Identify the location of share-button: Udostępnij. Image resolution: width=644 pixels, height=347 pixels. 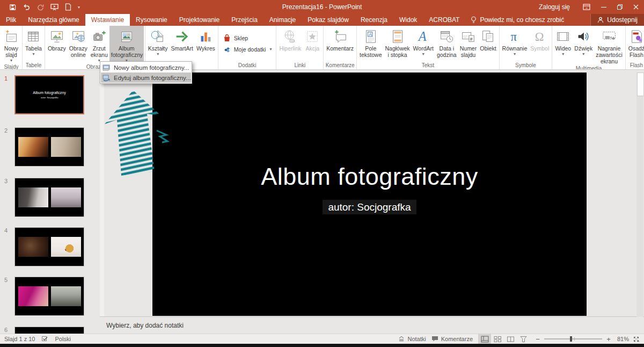
(617, 20).